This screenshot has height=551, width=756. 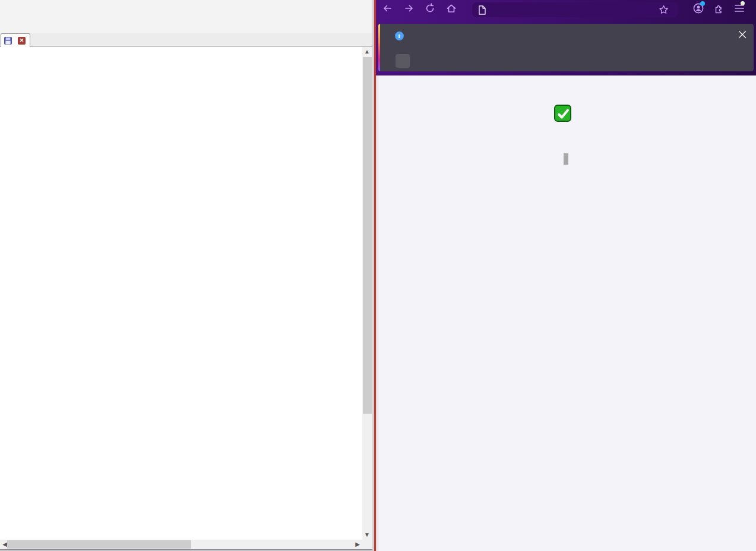 I want to click on info-icon: i, so click(x=399, y=36).